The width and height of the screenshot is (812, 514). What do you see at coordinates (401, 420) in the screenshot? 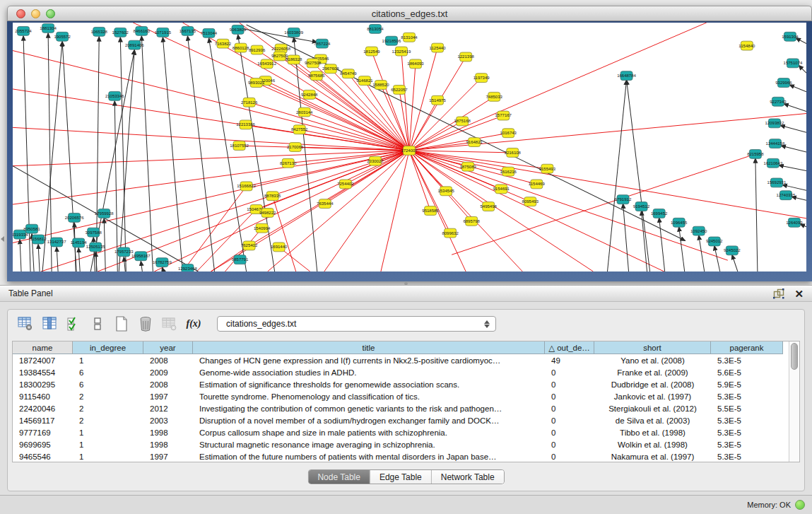
I see `table-row: 1456911722003Disruption of a novel membe…` at bounding box center [401, 420].